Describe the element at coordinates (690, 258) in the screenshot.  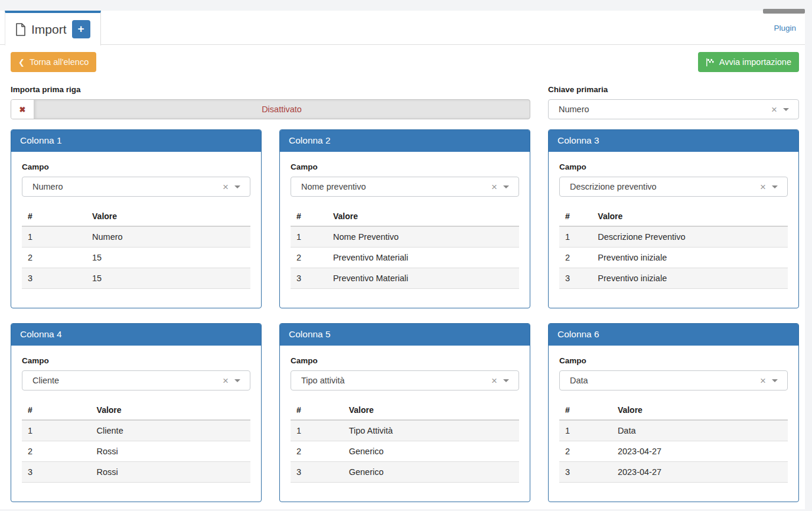
I see `row-value: Preventivo iniziale` at that location.